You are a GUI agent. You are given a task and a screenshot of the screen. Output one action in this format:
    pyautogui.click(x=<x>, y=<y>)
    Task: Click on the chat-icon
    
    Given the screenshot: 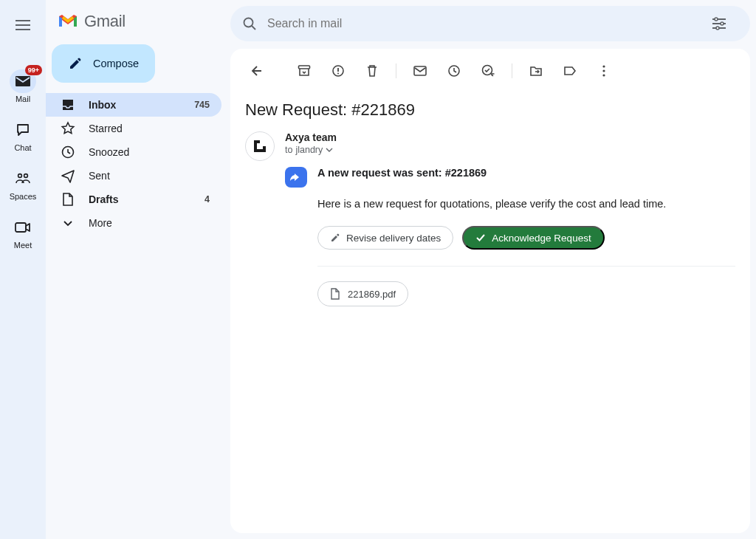 What is the action you would take?
    pyautogui.click(x=23, y=130)
    